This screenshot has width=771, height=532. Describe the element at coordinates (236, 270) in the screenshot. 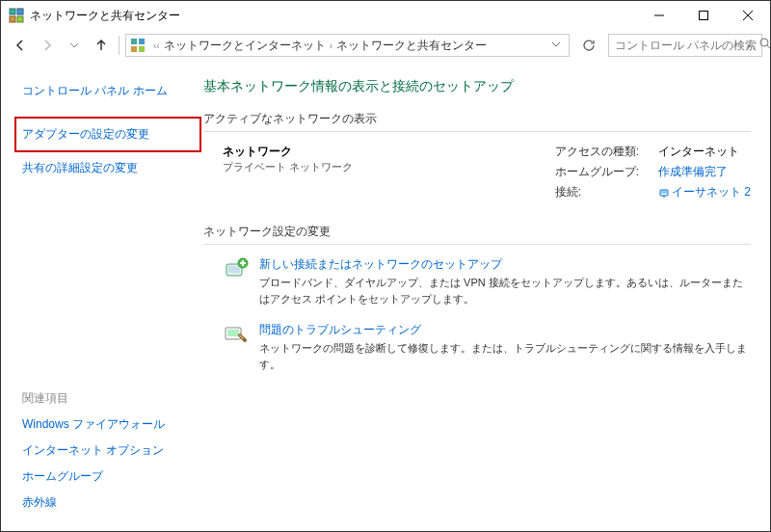

I see `setup-connection-icon` at that location.